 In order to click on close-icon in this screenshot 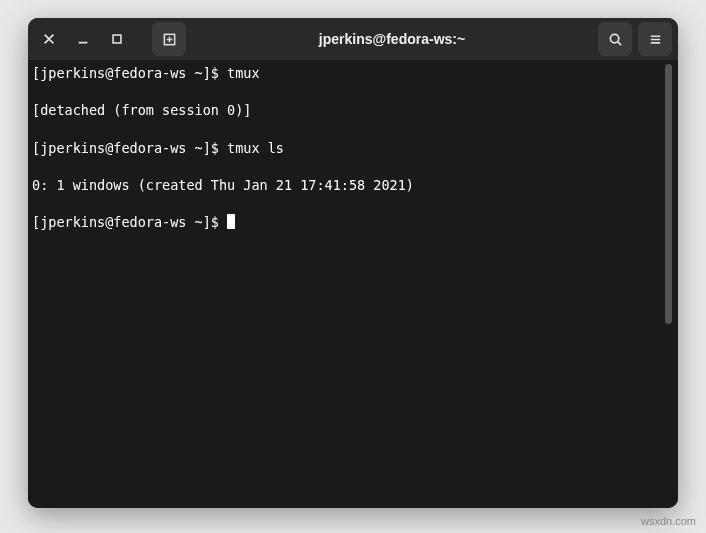, I will do `click(49, 39)`.